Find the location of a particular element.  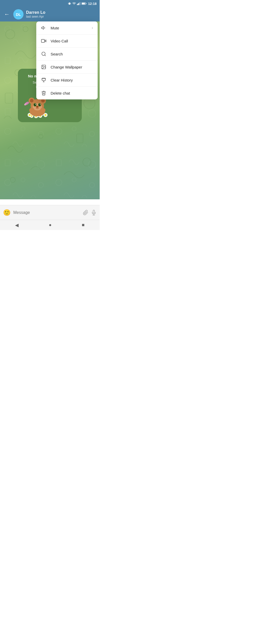

vibrate-icon is located at coordinates (70, 4).